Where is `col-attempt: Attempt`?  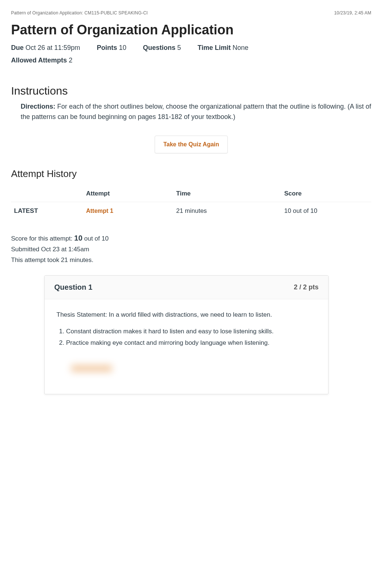 col-attempt: Attempt is located at coordinates (128, 194).